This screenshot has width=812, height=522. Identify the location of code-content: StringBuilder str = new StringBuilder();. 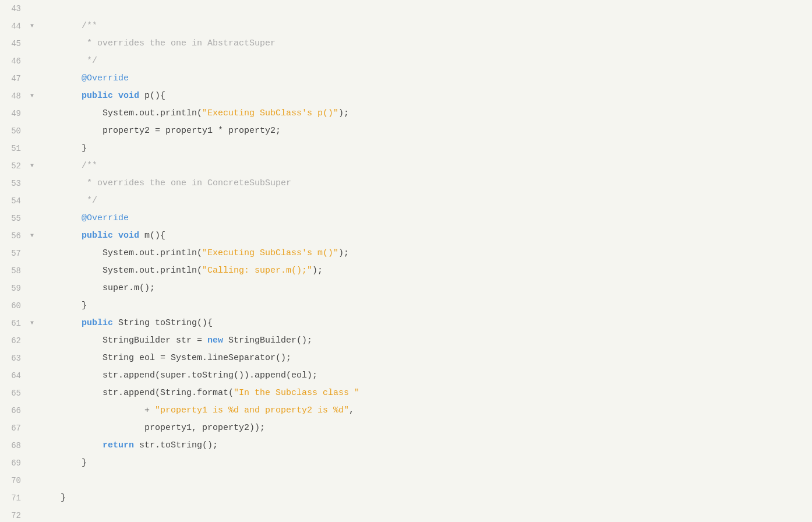
(426, 341).